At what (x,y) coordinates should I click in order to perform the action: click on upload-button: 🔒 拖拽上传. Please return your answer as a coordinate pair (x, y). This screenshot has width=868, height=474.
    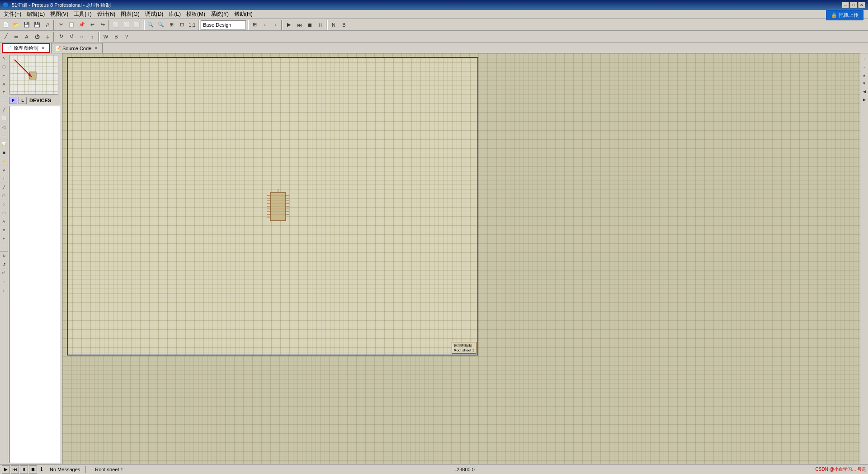
    Looking at the image, I should click on (844, 15).